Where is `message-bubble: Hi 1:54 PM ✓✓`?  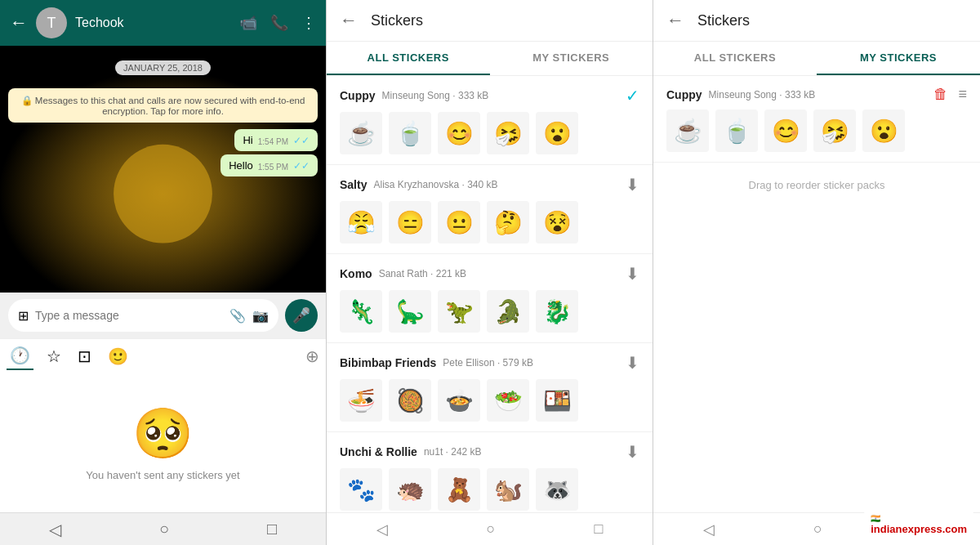
message-bubble: Hi 1:54 PM ✓✓ is located at coordinates (276, 141).